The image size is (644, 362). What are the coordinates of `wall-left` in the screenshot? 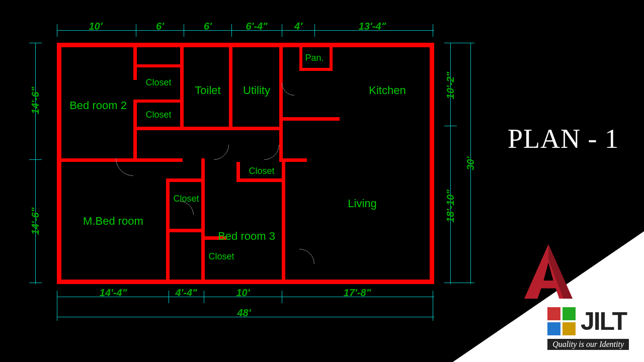 It's located at (59, 163).